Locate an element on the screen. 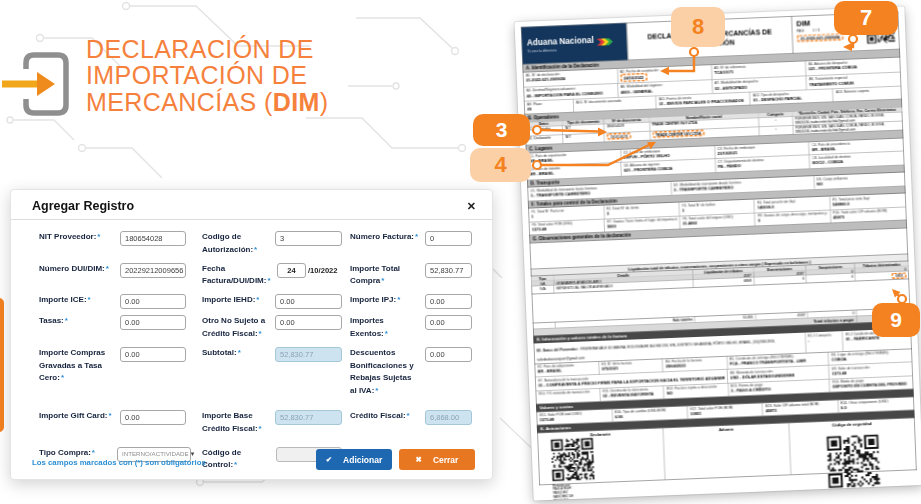  codigo-autorizacion-input: 3 is located at coordinates (308, 238).